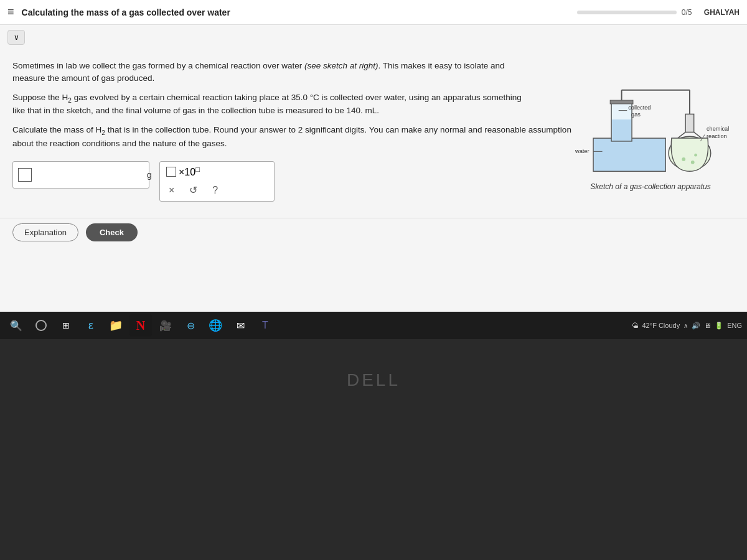 The width and height of the screenshot is (747, 560). Describe the element at coordinates (16, 325) in the screenshot. I see `taskbar-search-icon: 🔍` at that location.